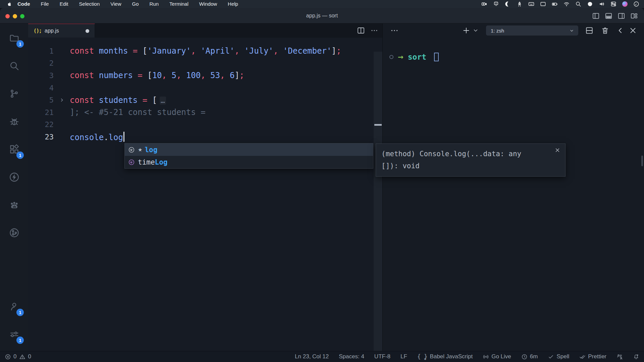  What do you see at coordinates (14, 149) in the screenshot?
I see `activity-extensions: 1` at bounding box center [14, 149].